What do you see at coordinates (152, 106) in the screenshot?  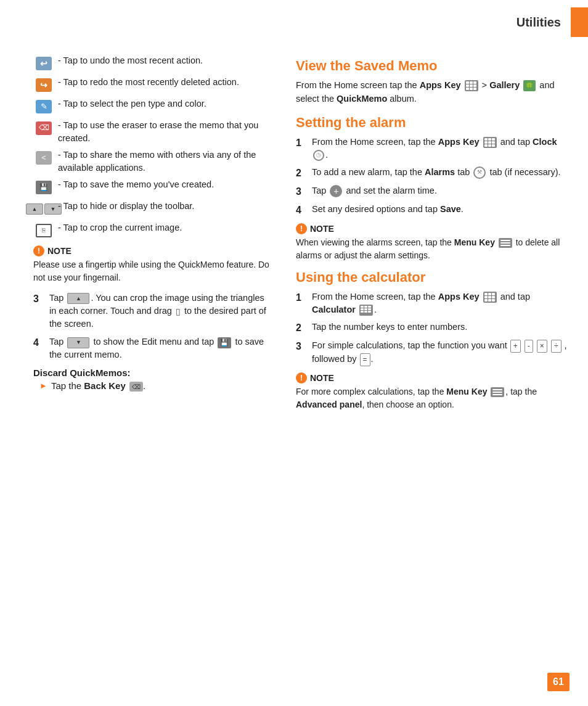 I see `list-item: ✎ - Tap to select the pen type and color…` at bounding box center [152, 106].